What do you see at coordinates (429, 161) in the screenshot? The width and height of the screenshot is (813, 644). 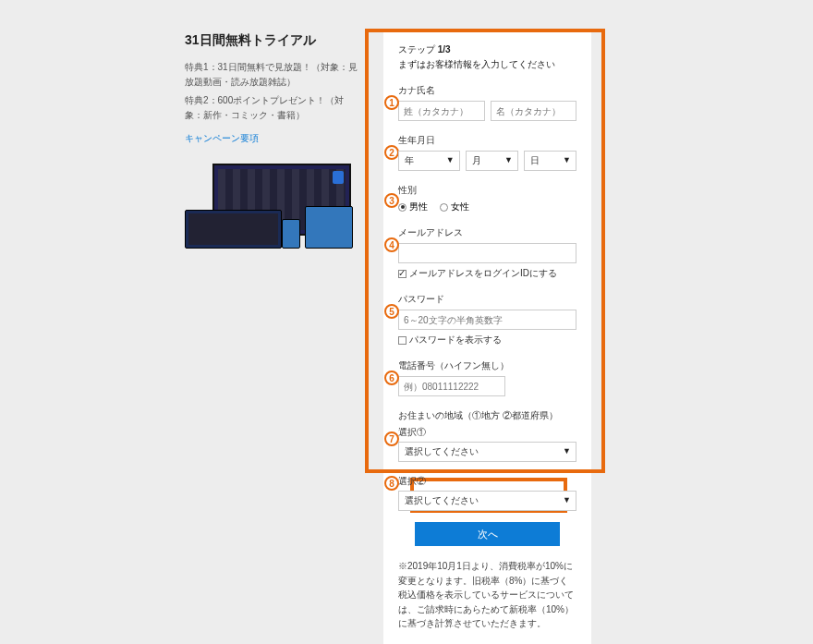 I see `year-select: 年` at bounding box center [429, 161].